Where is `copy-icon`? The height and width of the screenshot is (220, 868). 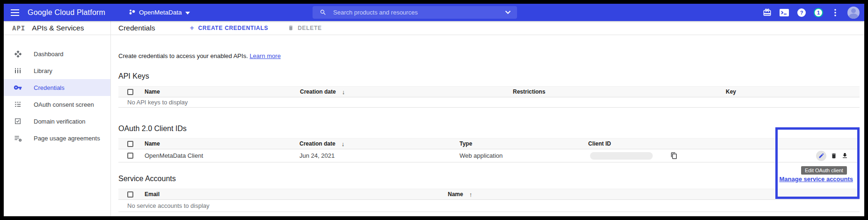
copy-icon is located at coordinates (674, 155).